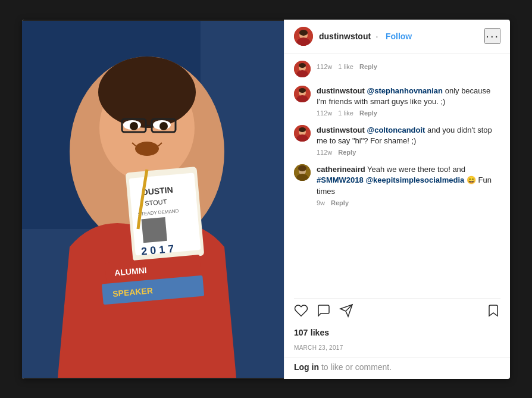 The width and height of the screenshot is (532, 398). What do you see at coordinates (408, 65) in the screenshot?
I see `comment-body: 112w 1 like Reply` at bounding box center [408, 65].